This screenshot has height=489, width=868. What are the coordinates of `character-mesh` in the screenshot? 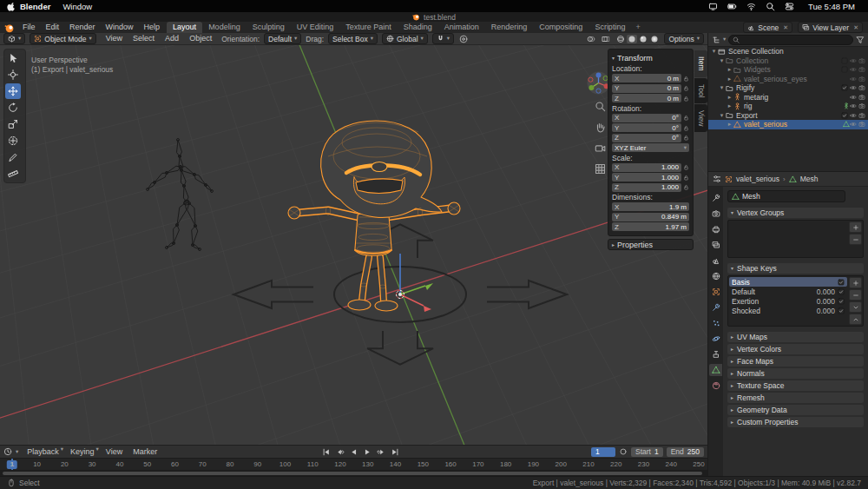 It's located at (374, 215).